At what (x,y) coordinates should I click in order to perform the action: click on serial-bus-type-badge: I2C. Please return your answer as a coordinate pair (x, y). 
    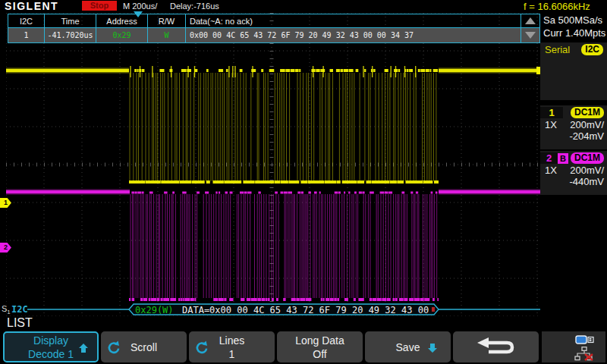
    Looking at the image, I should click on (592, 50).